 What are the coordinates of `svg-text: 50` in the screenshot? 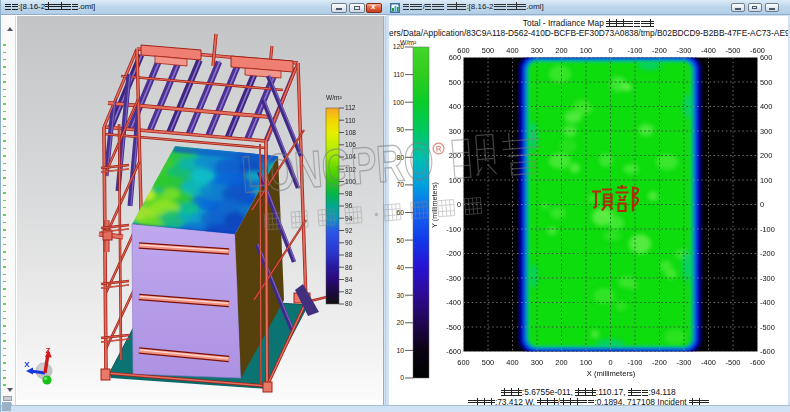 It's located at (400, 240).